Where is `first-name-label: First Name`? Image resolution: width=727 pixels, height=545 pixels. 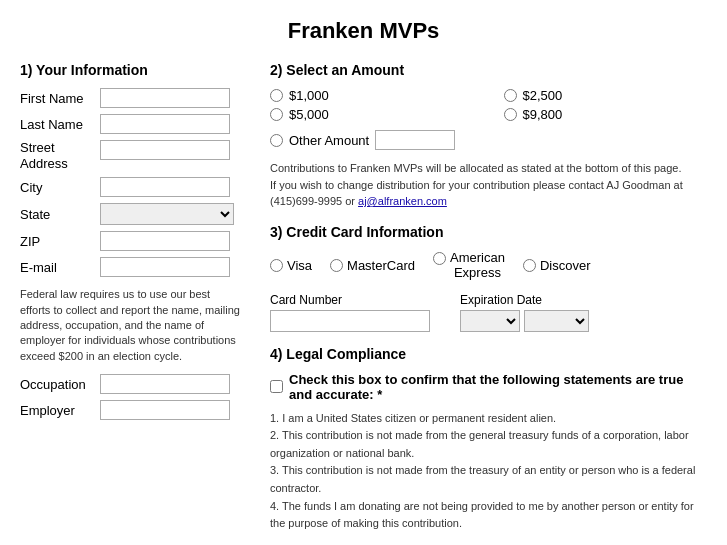 first-name-label: First Name is located at coordinates (60, 98).